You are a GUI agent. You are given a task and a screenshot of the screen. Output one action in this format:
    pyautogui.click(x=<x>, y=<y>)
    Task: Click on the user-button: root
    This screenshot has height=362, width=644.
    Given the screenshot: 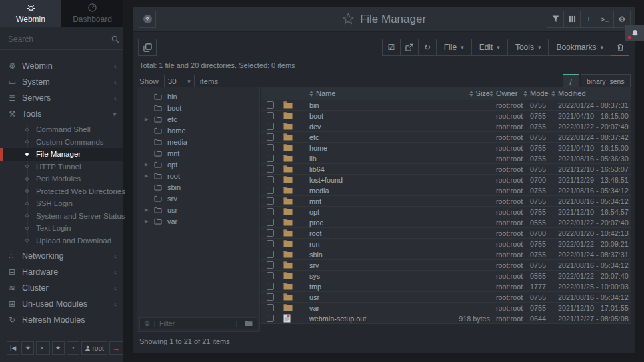 What is the action you would take?
    pyautogui.click(x=95, y=348)
    